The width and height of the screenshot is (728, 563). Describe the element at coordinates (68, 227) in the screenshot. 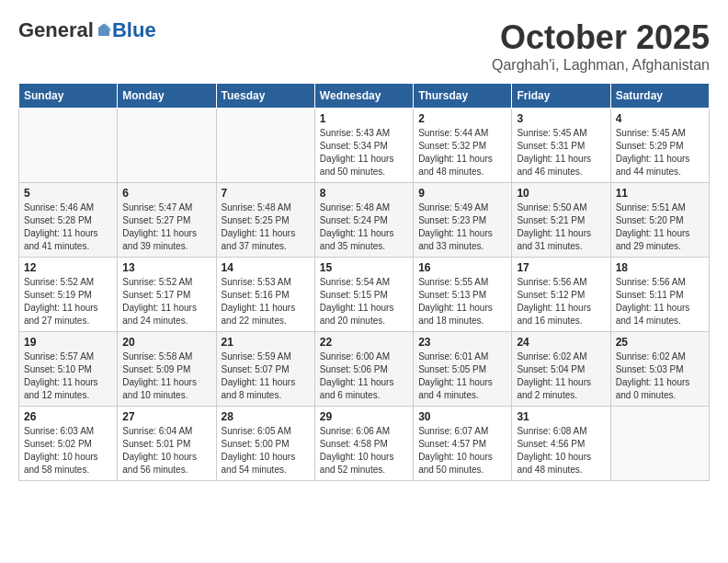

I see `day-info: Sunrise: 5:46 AMSunset: 5:28 PMDaylight:…` at that location.